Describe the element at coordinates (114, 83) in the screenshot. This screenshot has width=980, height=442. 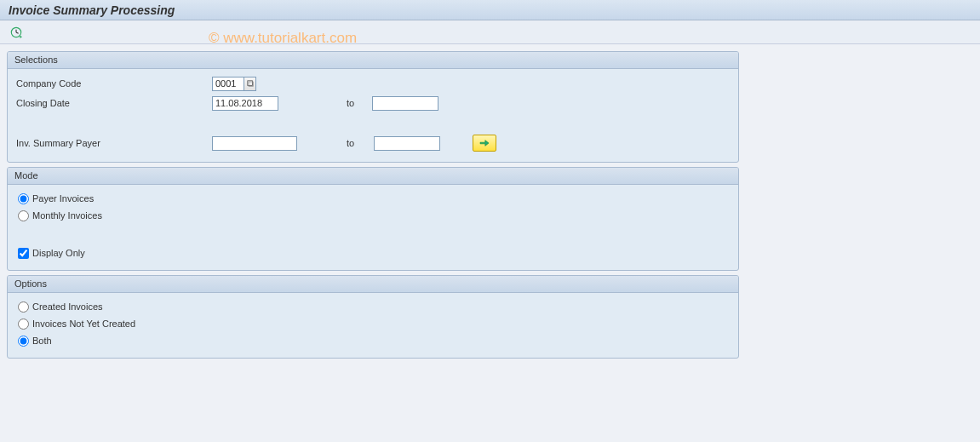
I see `label-company-code: Company Code` at that location.